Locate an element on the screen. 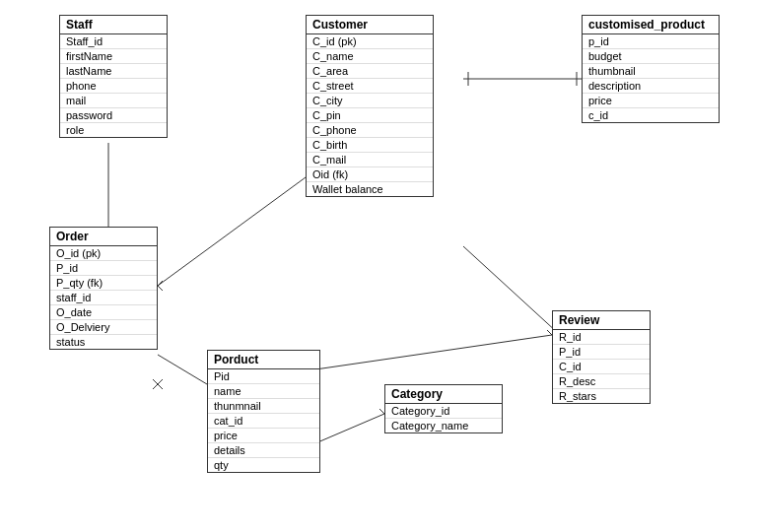 The image size is (757, 532). field-c-pin: C_pin is located at coordinates (370, 116).